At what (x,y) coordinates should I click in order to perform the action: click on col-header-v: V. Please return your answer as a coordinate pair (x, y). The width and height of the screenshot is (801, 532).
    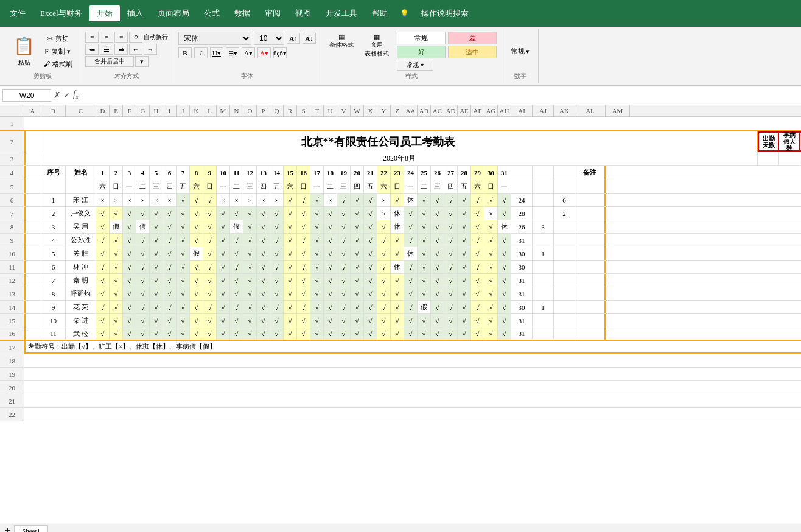
    Looking at the image, I should click on (344, 111).